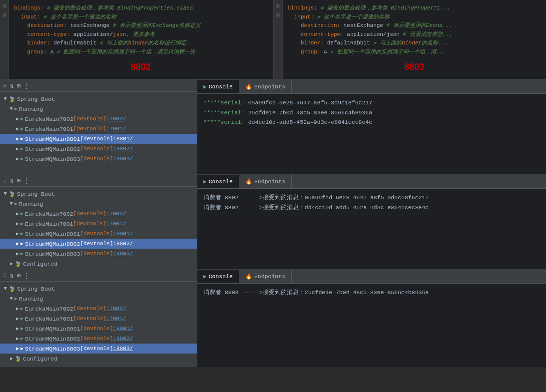  I want to click on tab-console-2: ▶ Console, so click(218, 182).